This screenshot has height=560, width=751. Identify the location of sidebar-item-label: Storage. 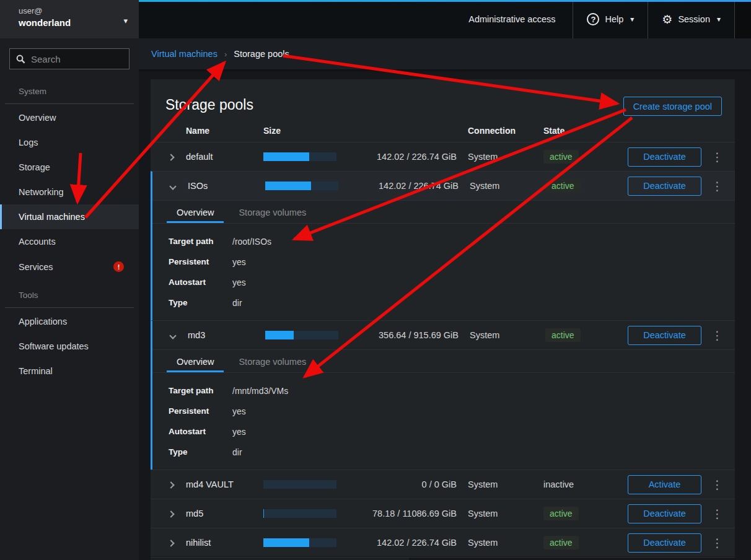
(35, 167).